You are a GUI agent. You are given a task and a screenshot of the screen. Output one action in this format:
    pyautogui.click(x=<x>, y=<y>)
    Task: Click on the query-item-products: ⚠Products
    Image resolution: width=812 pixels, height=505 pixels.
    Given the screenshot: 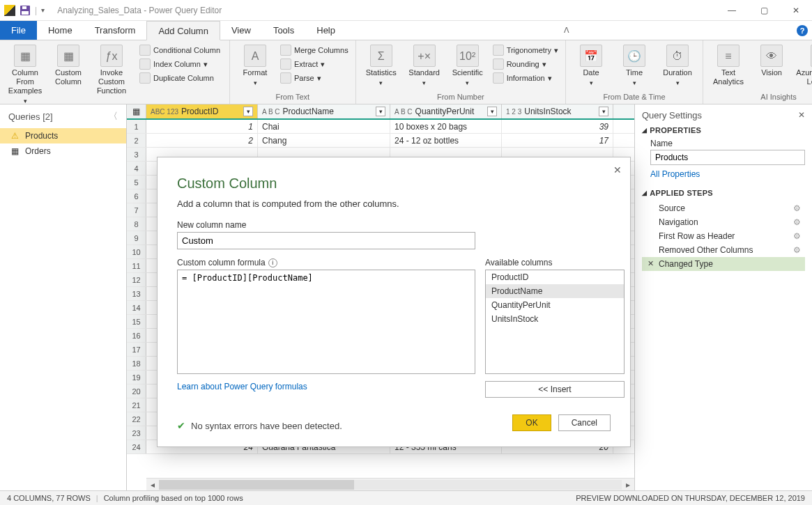 What is the action you would take?
    pyautogui.click(x=63, y=136)
    